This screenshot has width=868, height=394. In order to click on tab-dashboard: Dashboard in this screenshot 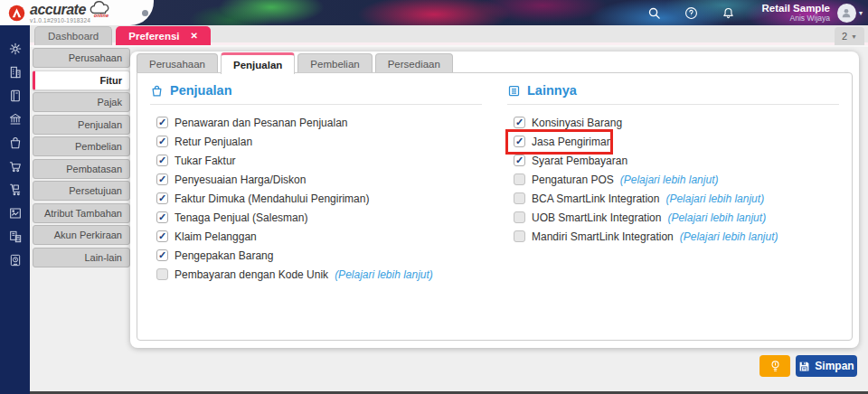, I will do `click(73, 36)`.